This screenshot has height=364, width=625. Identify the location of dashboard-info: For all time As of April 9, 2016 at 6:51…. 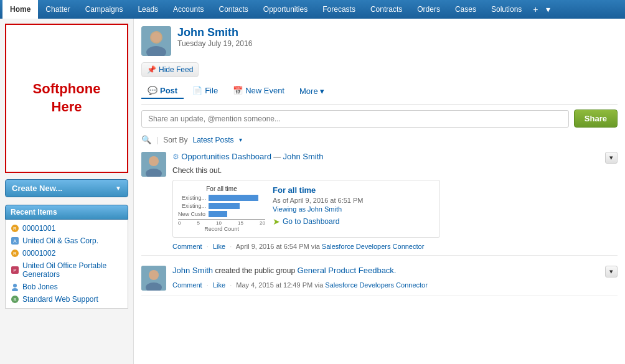
(318, 209).